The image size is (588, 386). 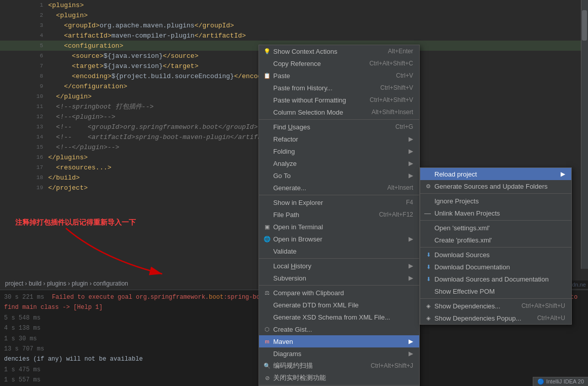 What do you see at coordinates (496, 186) in the screenshot?
I see `submenu-item-generate-sources: ⚙ Generate Sources and Update Folders` at bounding box center [496, 186].